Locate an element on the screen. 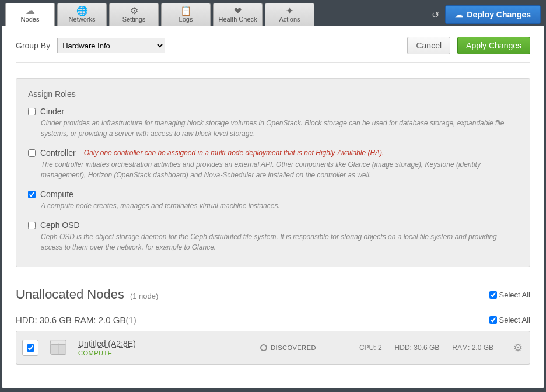 The width and height of the screenshot is (546, 392). tab-label: Logs is located at coordinates (186, 19).